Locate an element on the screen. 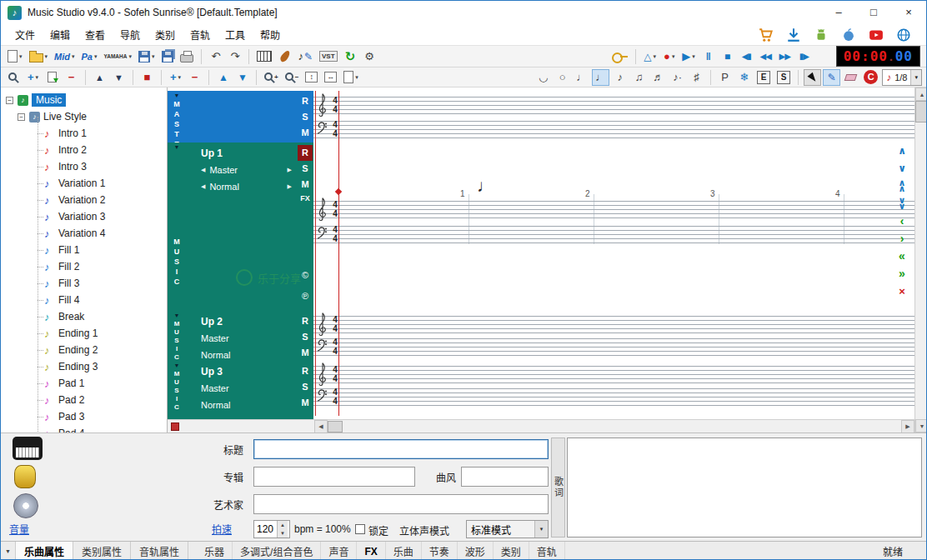 This screenshot has width=927, height=560. piano-view-button is located at coordinates (264, 57).